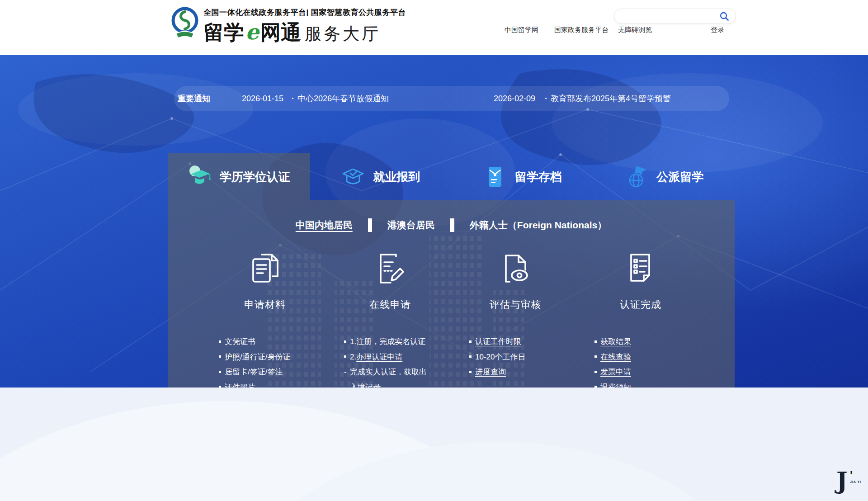 Image resolution: width=868 pixels, height=501 pixels. I want to click on list-item: 进度查询, so click(532, 372).